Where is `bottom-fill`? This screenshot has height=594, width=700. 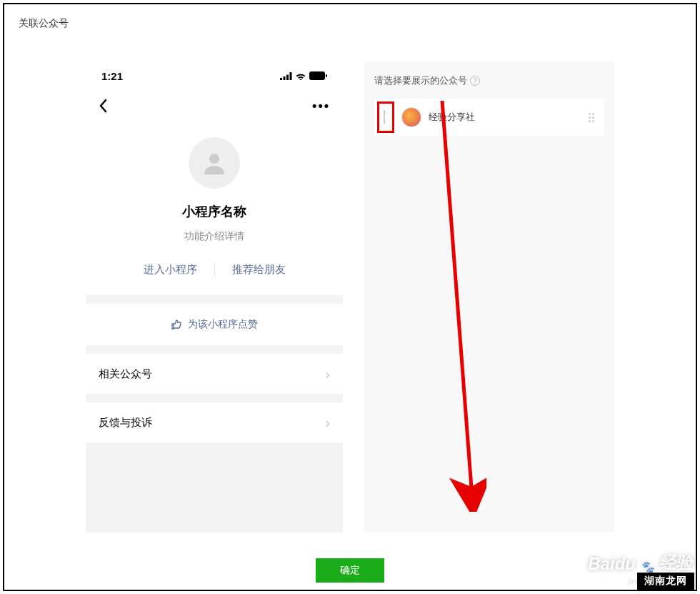
bottom-fill is located at coordinates (214, 487).